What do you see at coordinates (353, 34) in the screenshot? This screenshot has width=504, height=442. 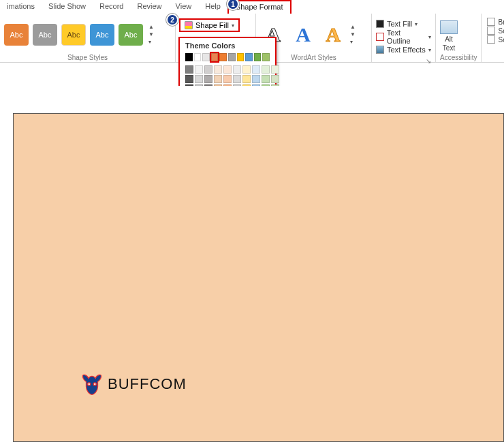 I see `wordart-scroll-down-icon: ▼` at bounding box center [353, 34].